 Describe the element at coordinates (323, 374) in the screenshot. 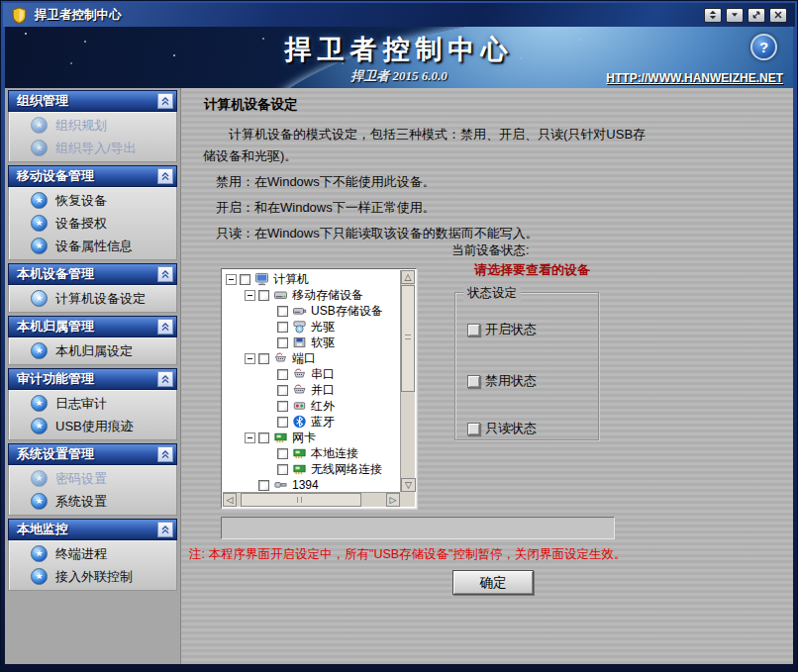

I see `tree-item-label: 串口` at that location.